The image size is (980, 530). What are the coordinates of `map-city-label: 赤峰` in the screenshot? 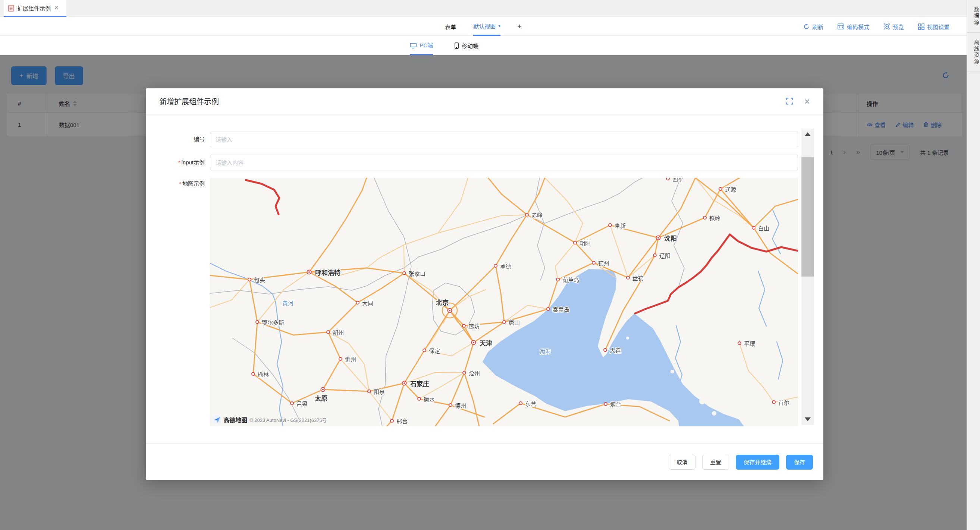 It's located at (537, 215).